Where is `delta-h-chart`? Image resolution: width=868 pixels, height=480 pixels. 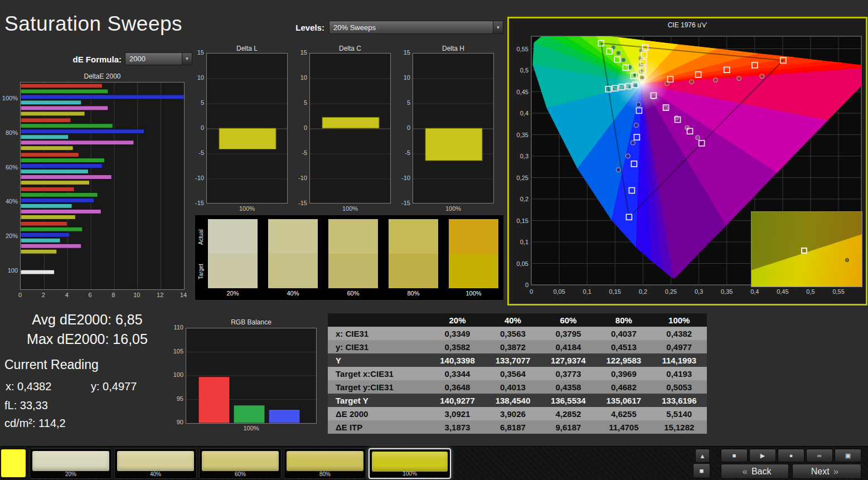
delta-h-chart is located at coordinates (453, 128).